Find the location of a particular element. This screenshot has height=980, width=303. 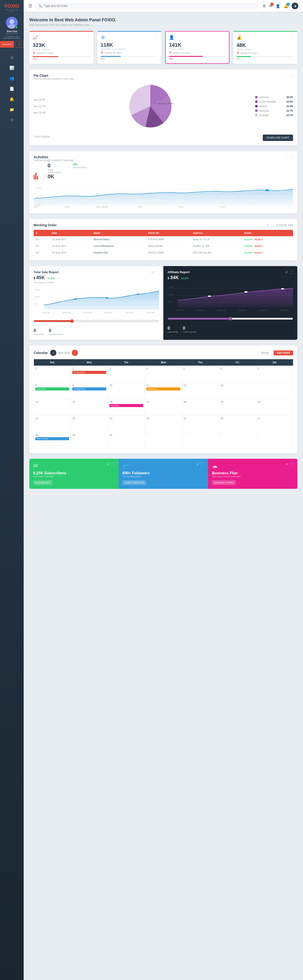

cal-cell-25: 24 is located at coordinates (163, 424).